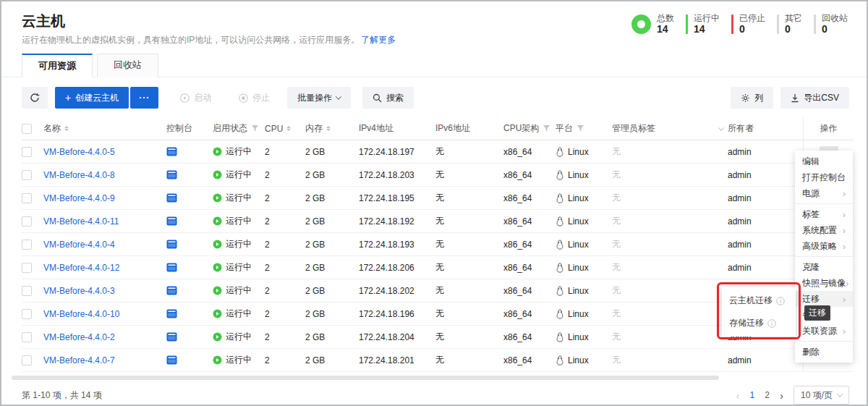 This screenshot has width=868, height=406. I want to click on menu-item-快照与镜像: 快照与镜像, so click(824, 283).